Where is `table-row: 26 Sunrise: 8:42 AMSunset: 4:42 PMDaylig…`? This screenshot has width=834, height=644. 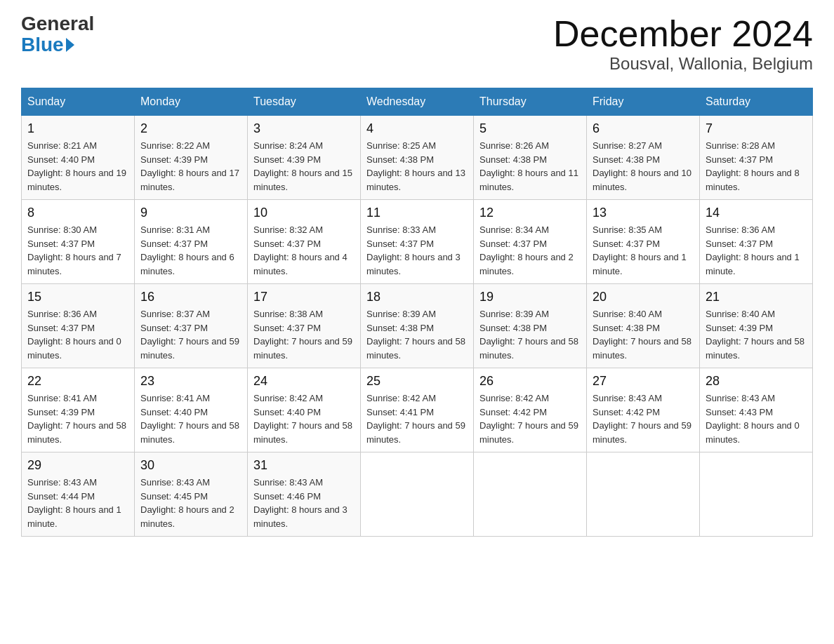
table-row: 26 Sunrise: 8:42 AMSunset: 4:42 PMDaylig… is located at coordinates (531, 410).